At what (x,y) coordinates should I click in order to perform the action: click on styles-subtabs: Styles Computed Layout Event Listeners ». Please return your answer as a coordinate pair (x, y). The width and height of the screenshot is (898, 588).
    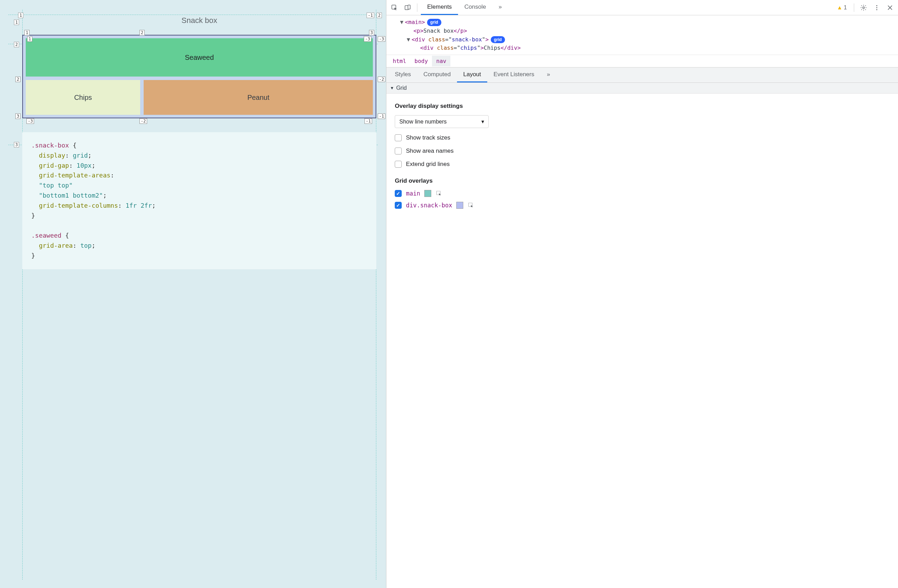
    Looking at the image, I should click on (642, 75).